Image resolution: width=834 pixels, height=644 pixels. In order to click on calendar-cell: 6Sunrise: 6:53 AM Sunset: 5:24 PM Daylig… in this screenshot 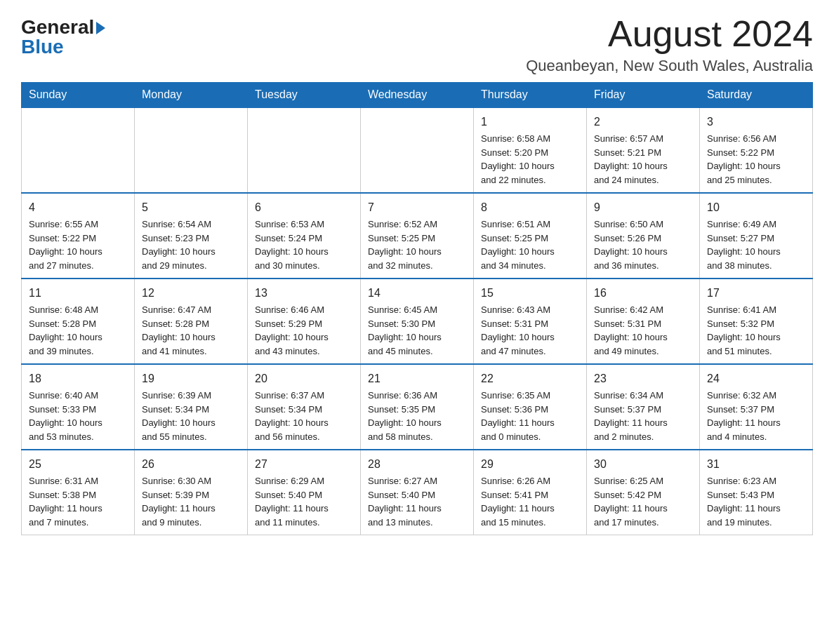, I will do `click(305, 236)`.